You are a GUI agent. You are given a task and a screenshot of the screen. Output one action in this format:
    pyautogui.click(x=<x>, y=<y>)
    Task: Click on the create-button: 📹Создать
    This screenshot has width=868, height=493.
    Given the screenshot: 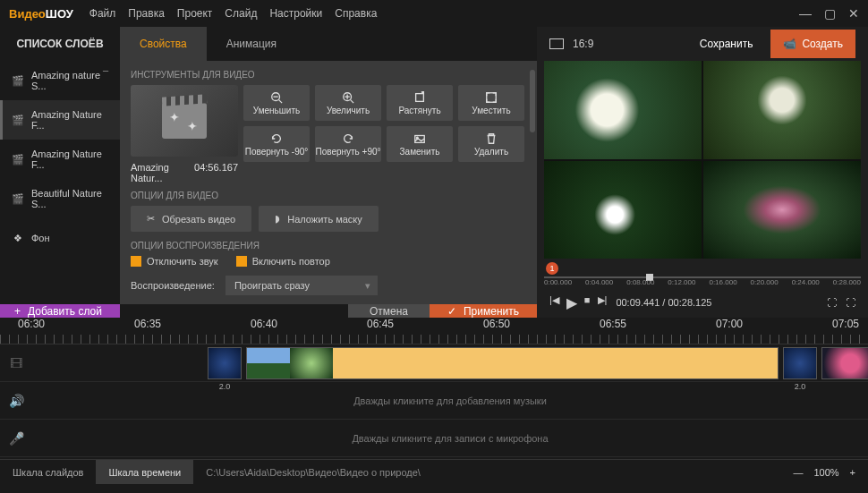 What is the action you would take?
    pyautogui.click(x=813, y=44)
    